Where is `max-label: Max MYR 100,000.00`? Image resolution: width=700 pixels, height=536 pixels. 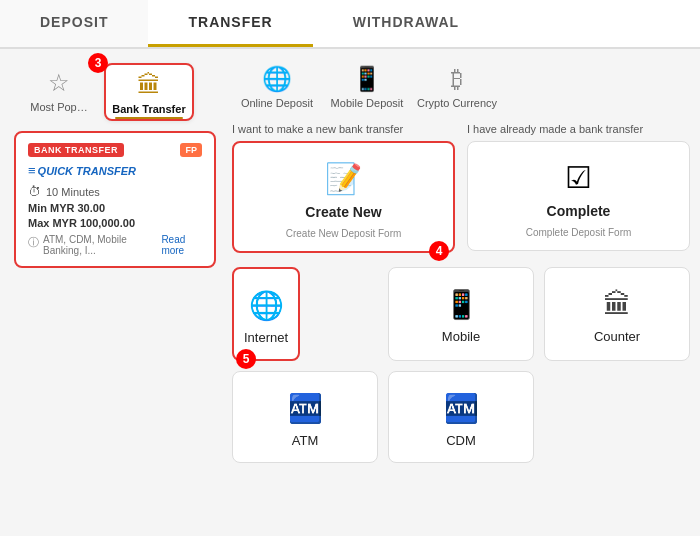
max-label: Max MYR 100,000.00 is located at coordinates (82, 223).